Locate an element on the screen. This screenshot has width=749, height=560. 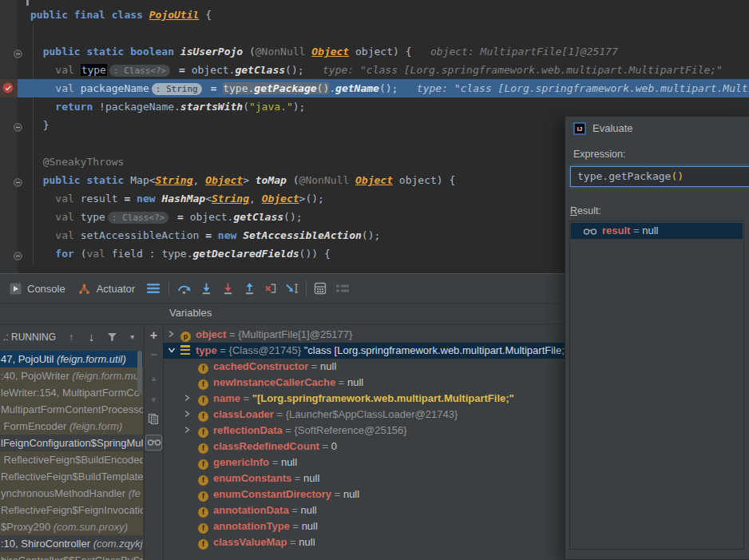
arrow-up-icon: ↑ is located at coordinates (71, 337).